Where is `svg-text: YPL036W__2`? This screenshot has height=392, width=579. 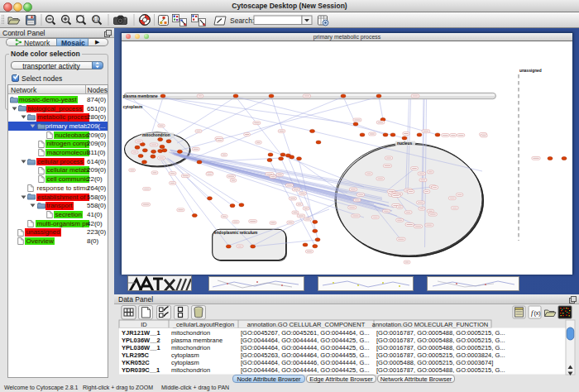 svg-text: YPL036W__2 is located at coordinates (141, 341).